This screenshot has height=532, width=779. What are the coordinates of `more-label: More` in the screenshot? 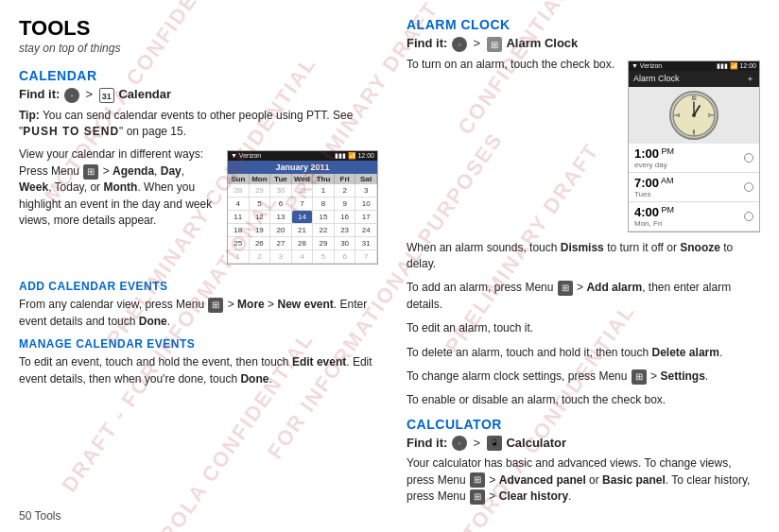 It's located at (251, 304).